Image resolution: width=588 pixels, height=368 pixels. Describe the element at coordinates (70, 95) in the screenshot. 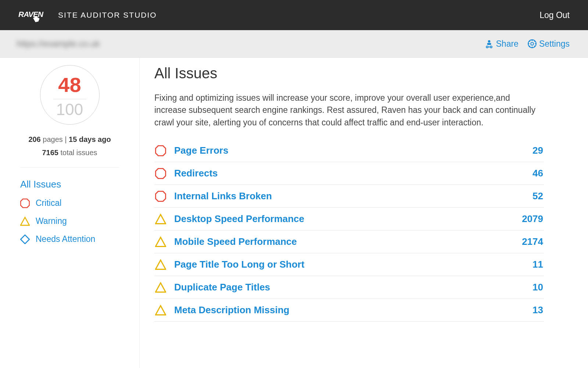

I see `score-gauge: 48 100` at that location.